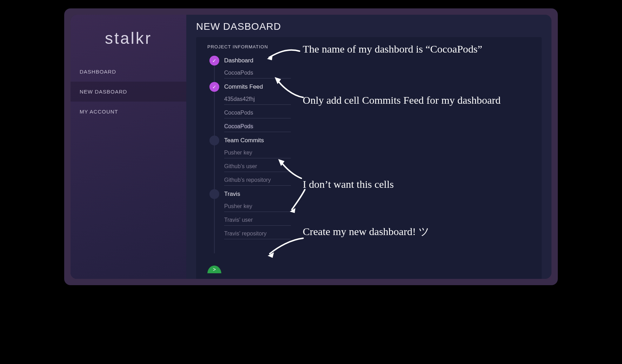 This screenshot has width=622, height=364. I want to click on sidebar: stalkr DASHBOARD NEW DASBOARD MY ACCOUNT, so click(128, 147).